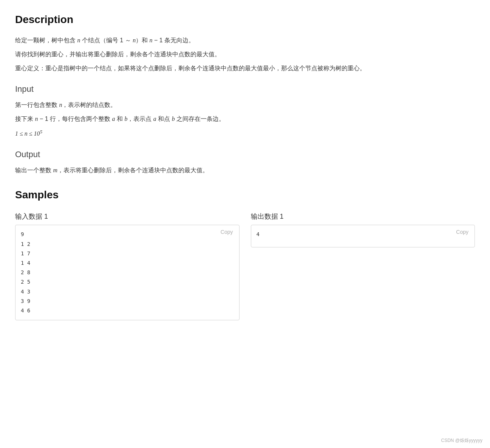 Image resolution: width=490 pixels, height=448 pixels. What do you see at coordinates (245, 40) in the screenshot?
I see `desc-para1: 给定一颗树，树中包含 n 个结点（编号 1 ～ n）和 n − 1 条无向边。` at bounding box center [245, 40].